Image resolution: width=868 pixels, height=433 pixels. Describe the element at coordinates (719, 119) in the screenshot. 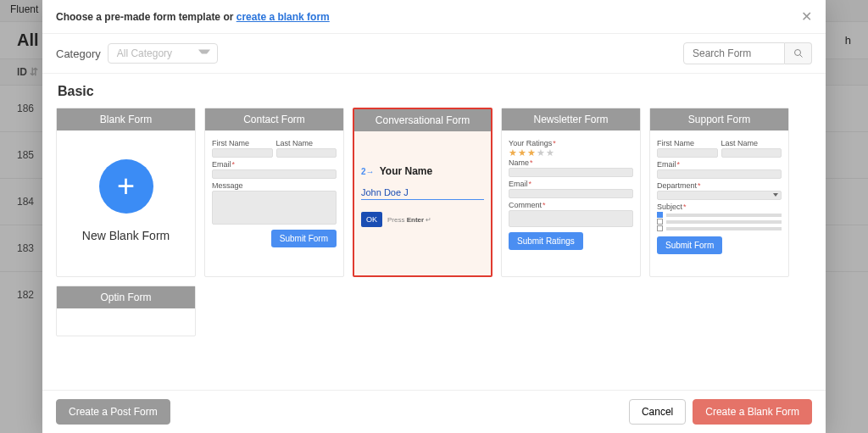

I see `card-title: Support Form` at that location.